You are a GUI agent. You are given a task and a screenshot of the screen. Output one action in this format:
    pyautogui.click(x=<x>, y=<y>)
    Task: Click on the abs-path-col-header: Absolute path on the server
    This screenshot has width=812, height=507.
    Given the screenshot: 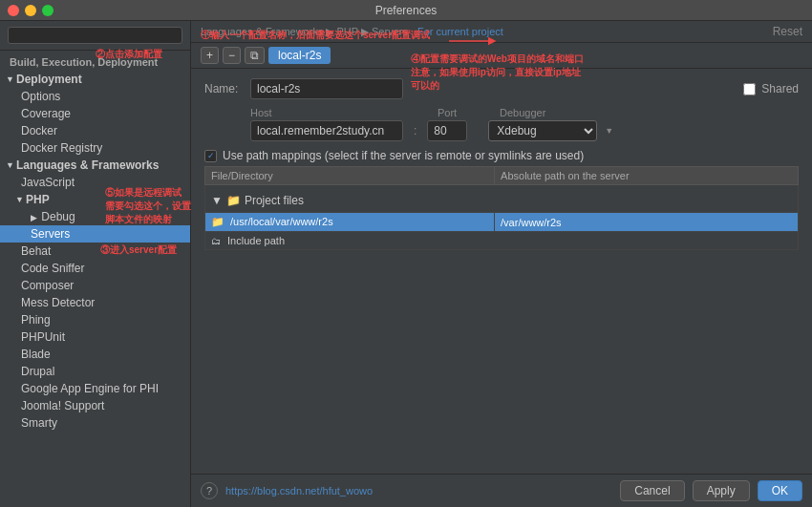 What is the action you would take?
    pyautogui.click(x=647, y=176)
    